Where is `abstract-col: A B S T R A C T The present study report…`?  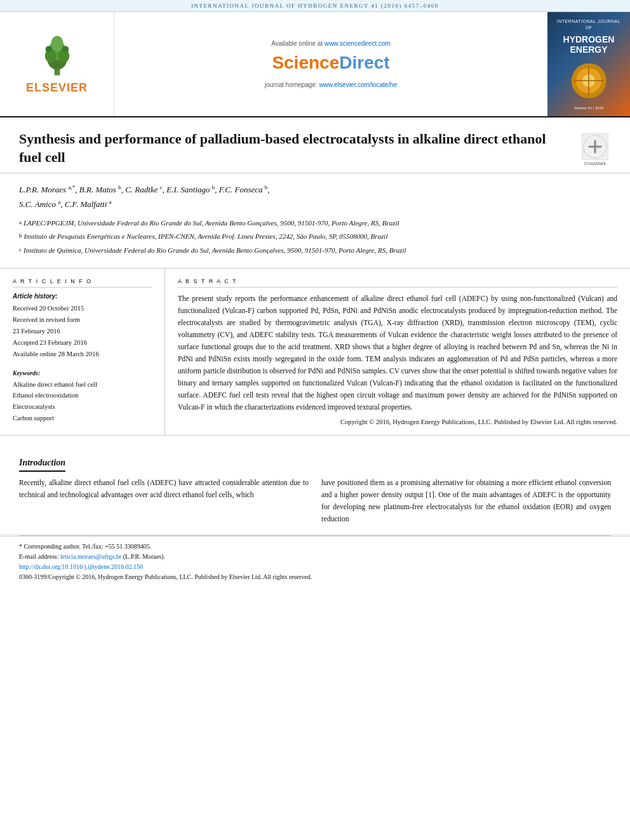
abstract-col: A B S T R A C T The present study report… is located at coordinates (398, 352).